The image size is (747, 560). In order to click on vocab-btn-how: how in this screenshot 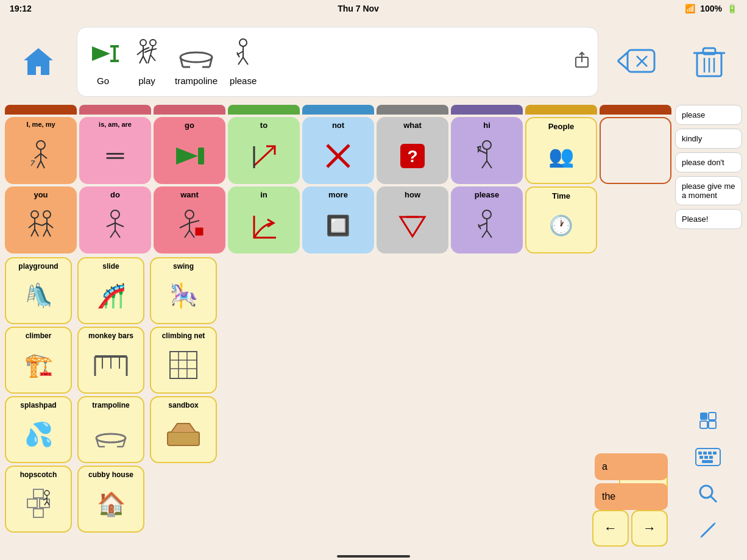, I will do `click(412, 220)`.